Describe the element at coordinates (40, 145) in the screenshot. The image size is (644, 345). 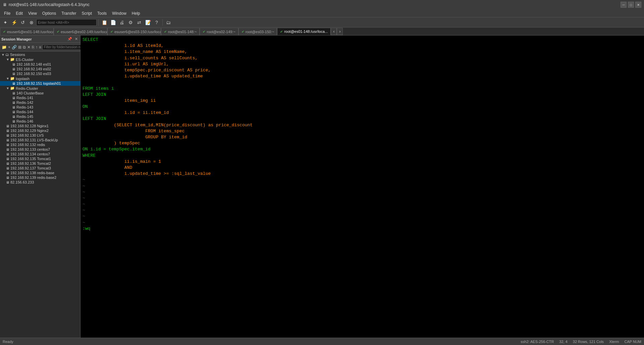
I see `tree-session-redis: 🖥 192.168.92.132 redis` at that location.